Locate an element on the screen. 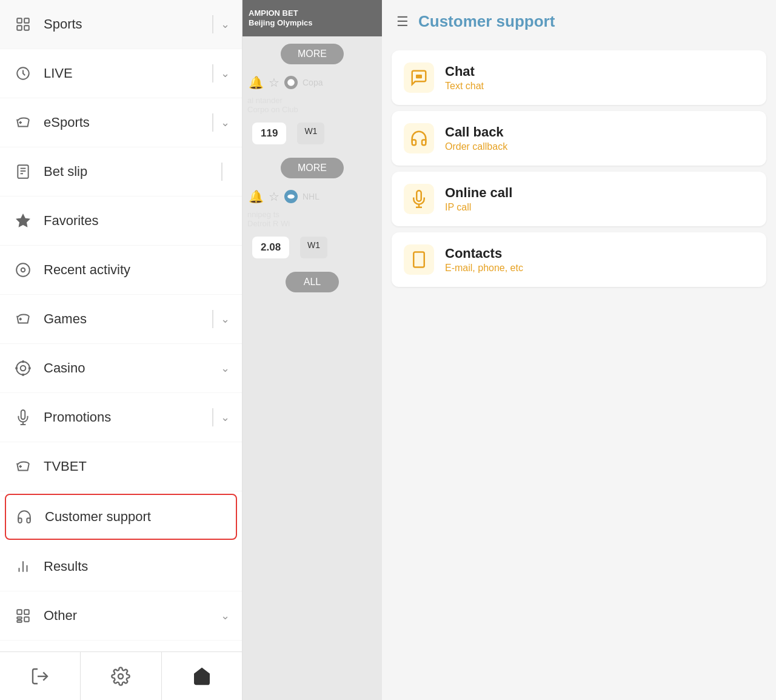 The height and width of the screenshot is (700, 776). results-label: Results is located at coordinates (137, 567).